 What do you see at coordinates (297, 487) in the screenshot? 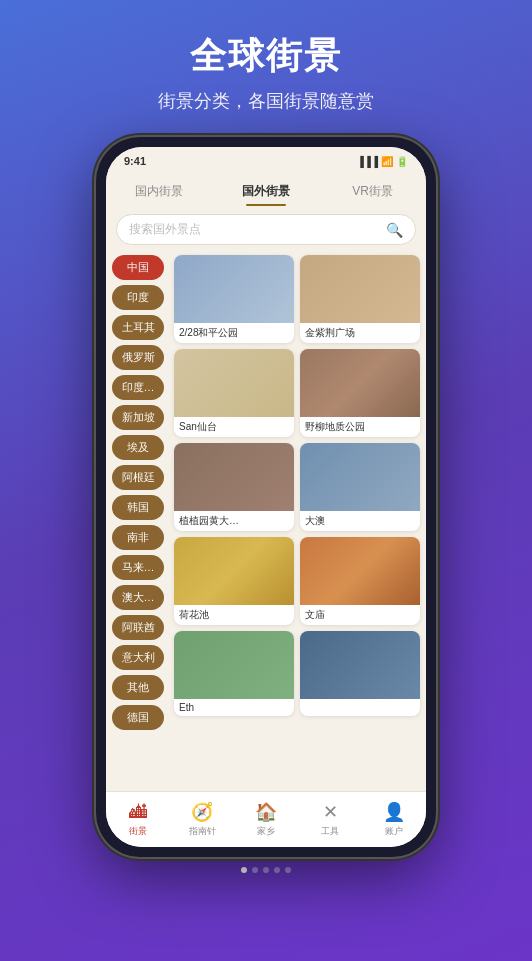
I see `grid-row: 植植园黄大…大澳` at bounding box center [297, 487].